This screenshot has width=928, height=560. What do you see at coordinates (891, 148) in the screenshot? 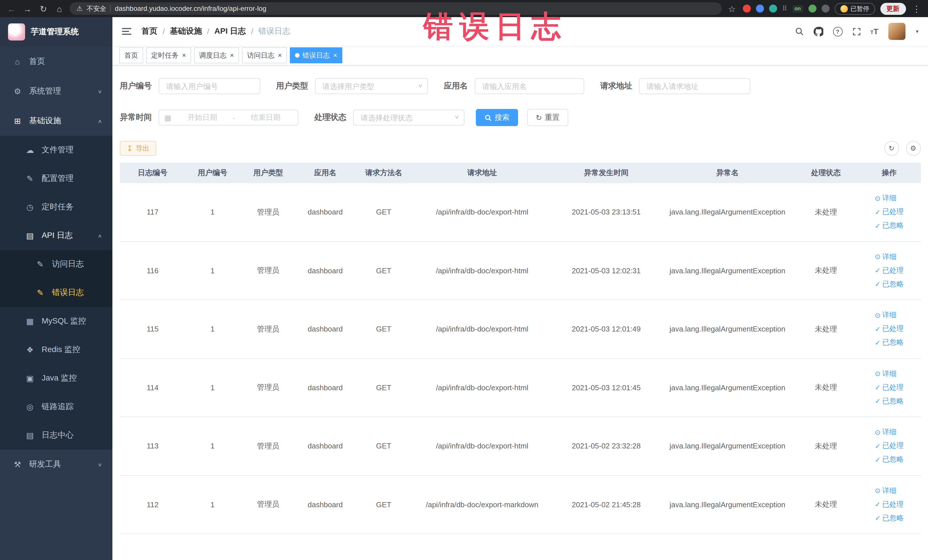
I see `refresh-table-button: ↻` at bounding box center [891, 148].